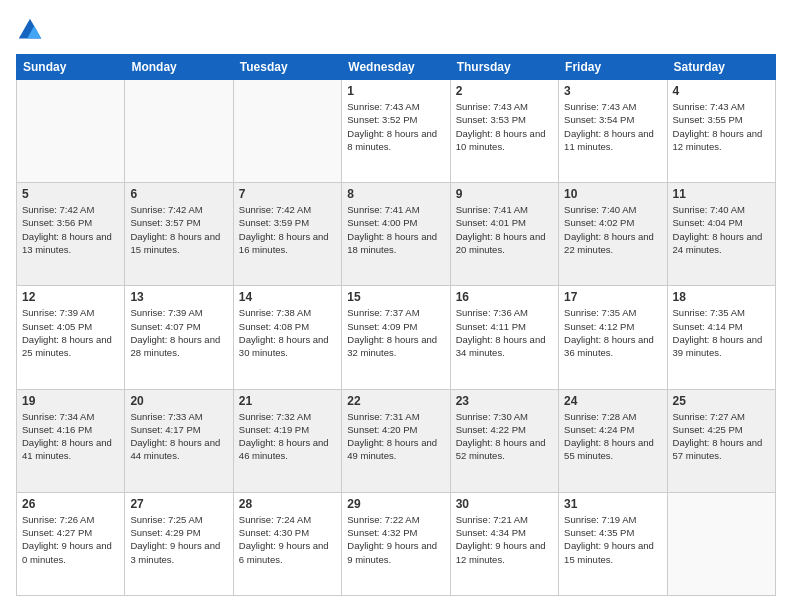 This screenshot has height=612, width=792. What do you see at coordinates (396, 540) in the screenshot?
I see `day-info: Sunrise: 7:22 AM Sunset: 4:32 PM Dayligh…` at bounding box center [396, 540].